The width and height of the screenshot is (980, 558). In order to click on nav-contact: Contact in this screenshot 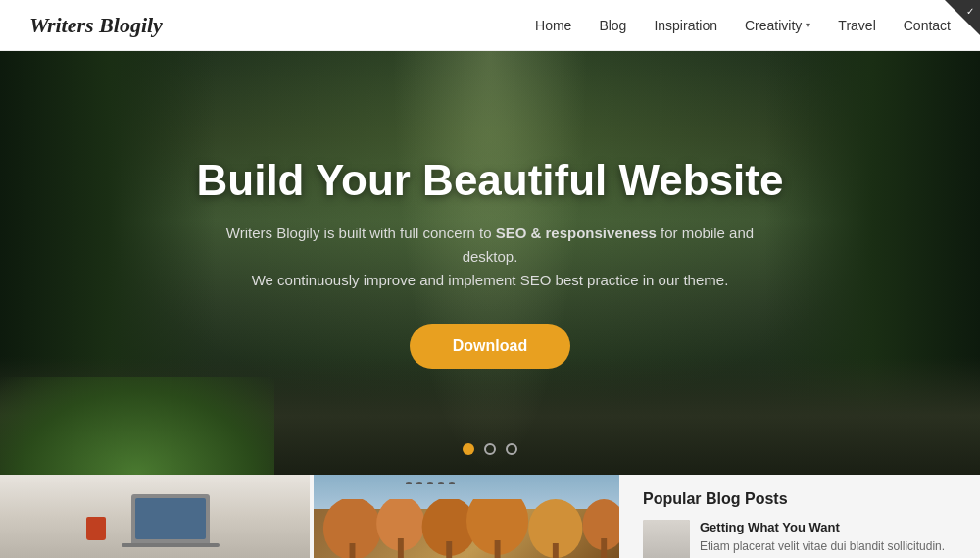, I will do `click(927, 25)`.